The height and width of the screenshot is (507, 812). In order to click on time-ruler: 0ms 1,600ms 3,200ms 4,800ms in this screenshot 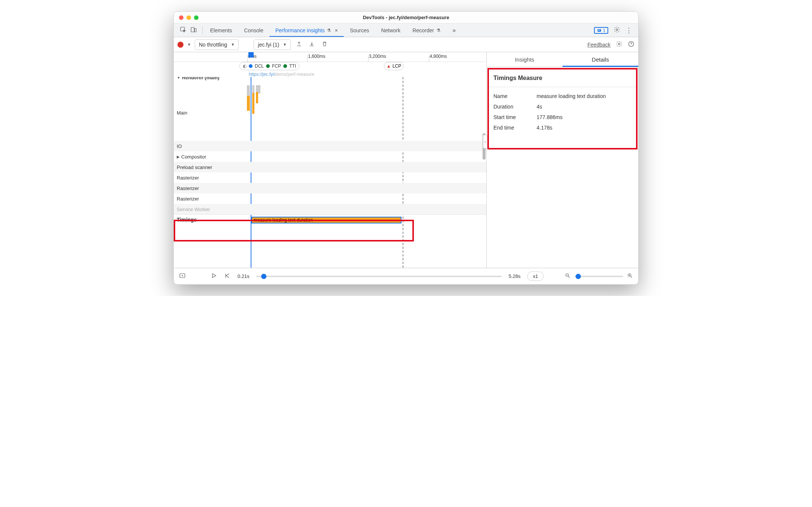, I will do `click(330, 57)`.